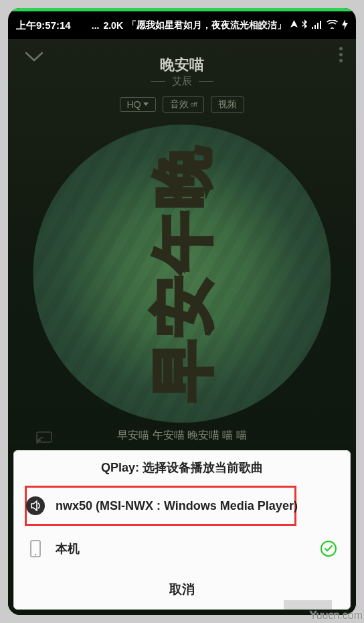 This screenshot has width=364, height=623. I want to click on lyric-line: 早安喵 午安喵 晚安喵 喵 喵, so click(182, 435).